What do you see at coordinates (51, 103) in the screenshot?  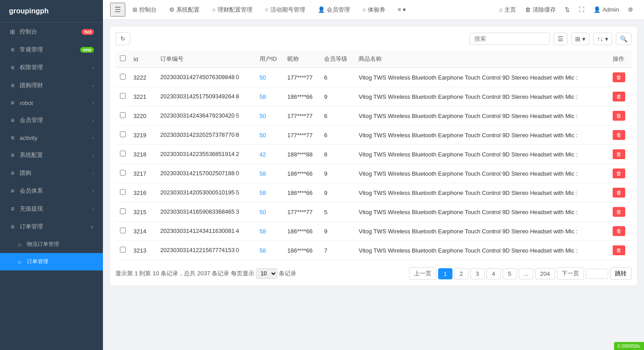 I see `sidebar-item-robot: ≡ robot ›` at bounding box center [51, 103].